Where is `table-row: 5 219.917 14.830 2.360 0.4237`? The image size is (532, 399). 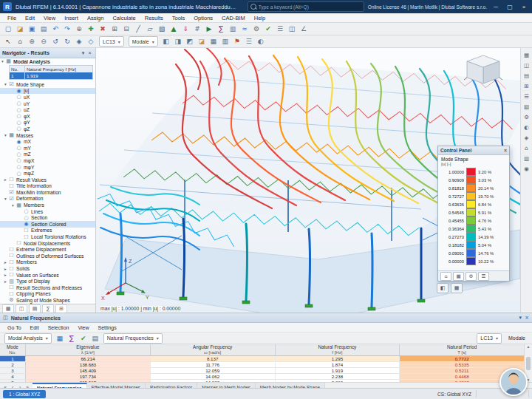 table-row: 5 219.917 14.830 2.360 0.4237 is located at coordinates (262, 381).